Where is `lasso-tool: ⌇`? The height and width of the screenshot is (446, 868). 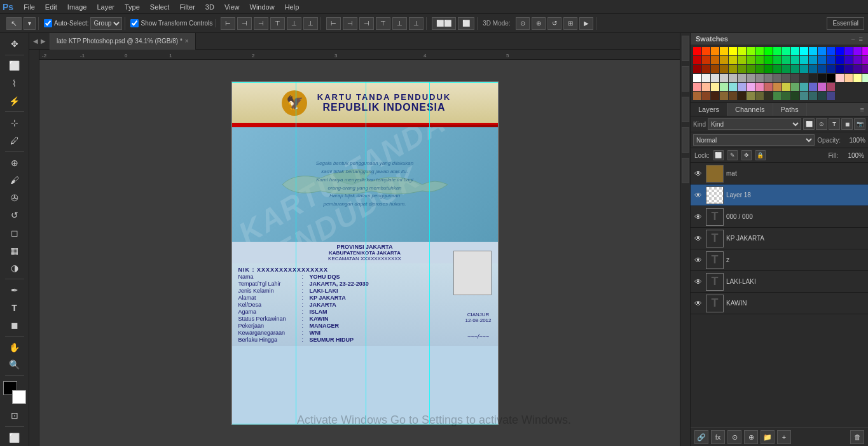 lasso-tool: ⌇ is located at coordinates (15, 83).